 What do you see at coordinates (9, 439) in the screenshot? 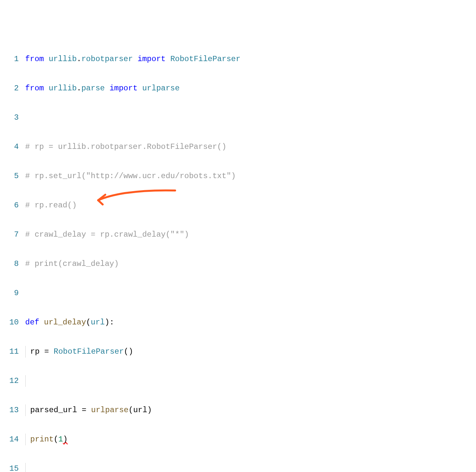
I see `line-number: 14` at bounding box center [9, 439].